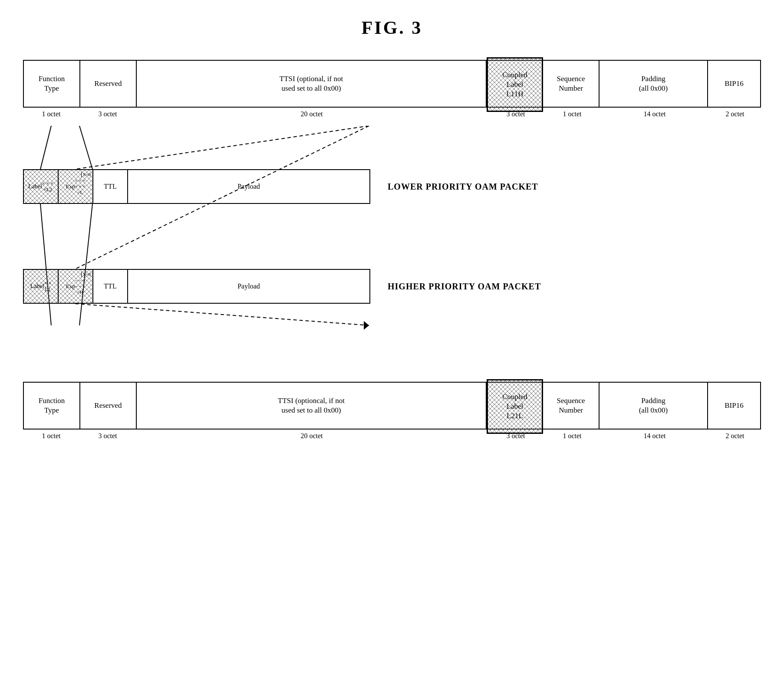 Image resolution: width=784 pixels, height=695 pixels. What do you see at coordinates (392, 187) in the screenshot?
I see `lower-priority-section: Label× × ××L2 Exp × × ×× × ×=L S=0 TTL P…` at bounding box center [392, 187].